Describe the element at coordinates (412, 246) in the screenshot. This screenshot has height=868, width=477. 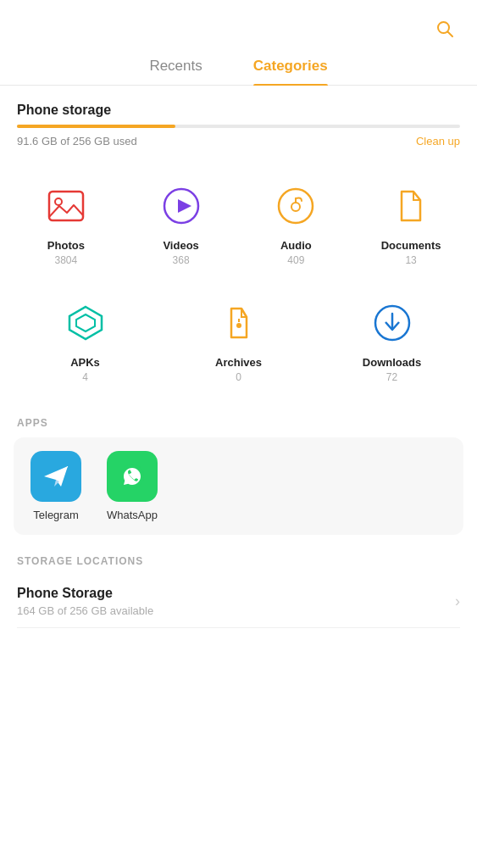
I see `documents-label: Documents` at that location.